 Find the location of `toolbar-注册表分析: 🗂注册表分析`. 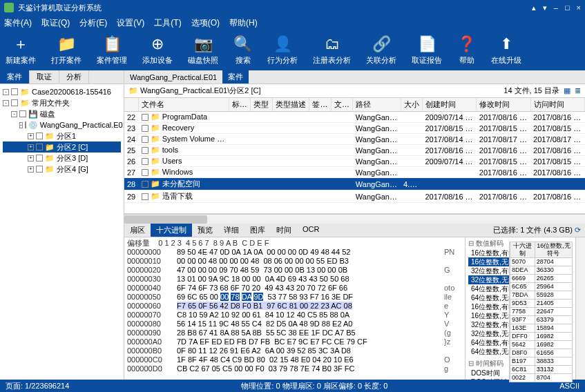

toolbar-注册表分析: 🗂注册表分析 is located at coordinates (332, 51).